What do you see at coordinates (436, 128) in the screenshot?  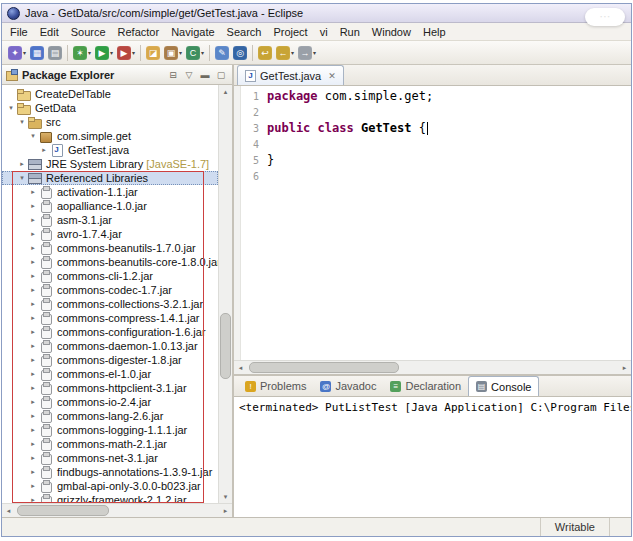 I see `code-line: 3public class GetTest {` at bounding box center [436, 128].